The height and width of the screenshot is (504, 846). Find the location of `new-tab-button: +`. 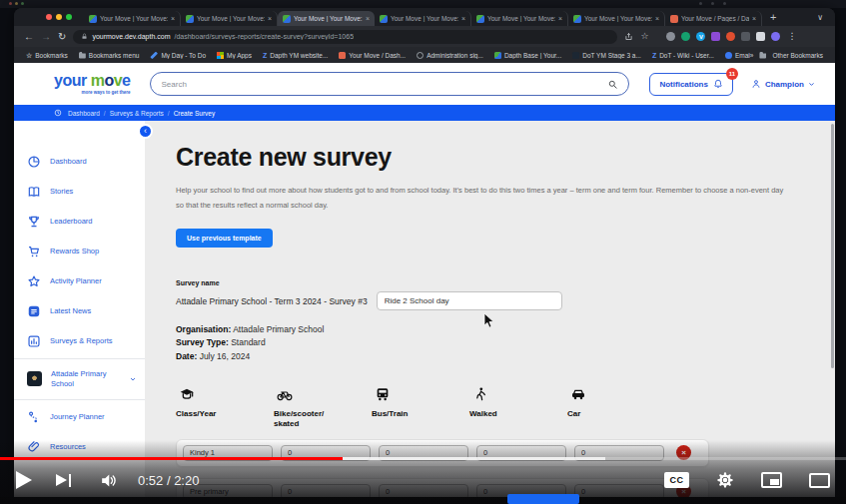

new-tab-button: + is located at coordinates (773, 18).